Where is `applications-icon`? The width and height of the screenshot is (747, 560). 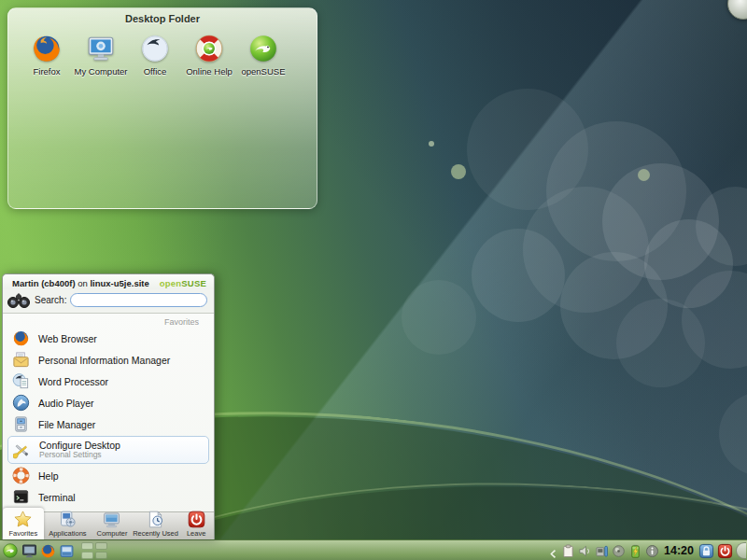
applications-icon is located at coordinates (67, 519).